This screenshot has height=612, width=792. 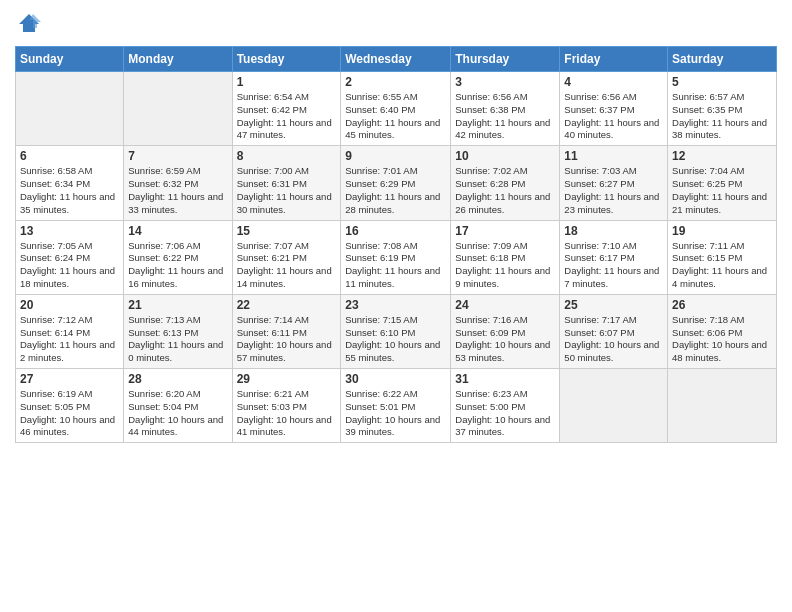 I want to click on calendar-cell: 9Sunrise: 7:01 AMSunset: 6:29 PMDaylight…, so click(x=396, y=183).